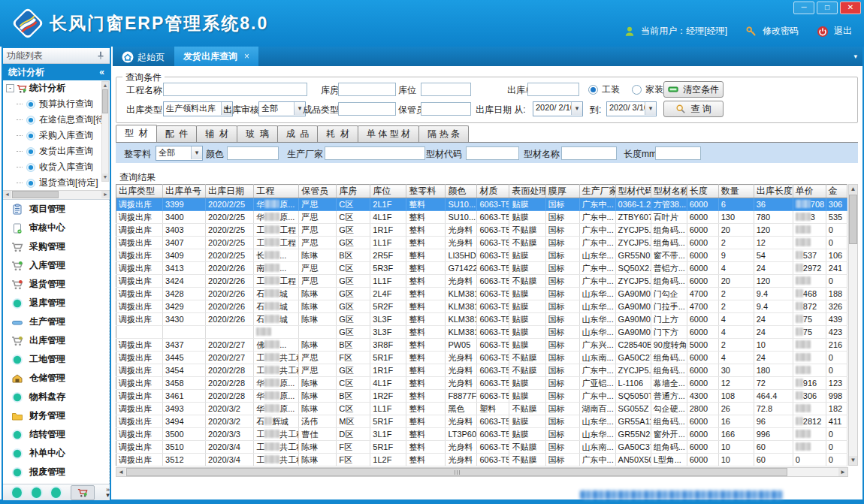  What do you see at coordinates (177, 134) in the screenshot?
I see `material-tab-2: 配 件` at bounding box center [177, 134].